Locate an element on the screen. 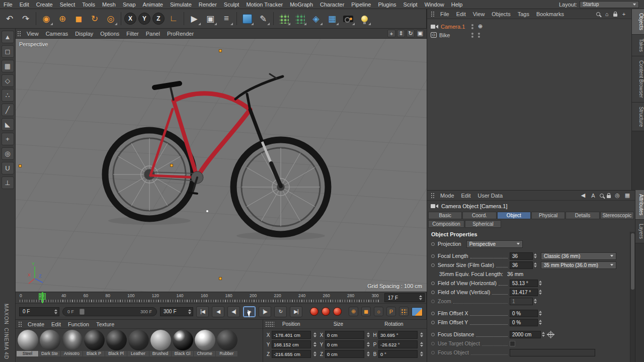 The width and height of the screenshot is (644, 362). deformer-button: ◈ is located at coordinates (316, 19).